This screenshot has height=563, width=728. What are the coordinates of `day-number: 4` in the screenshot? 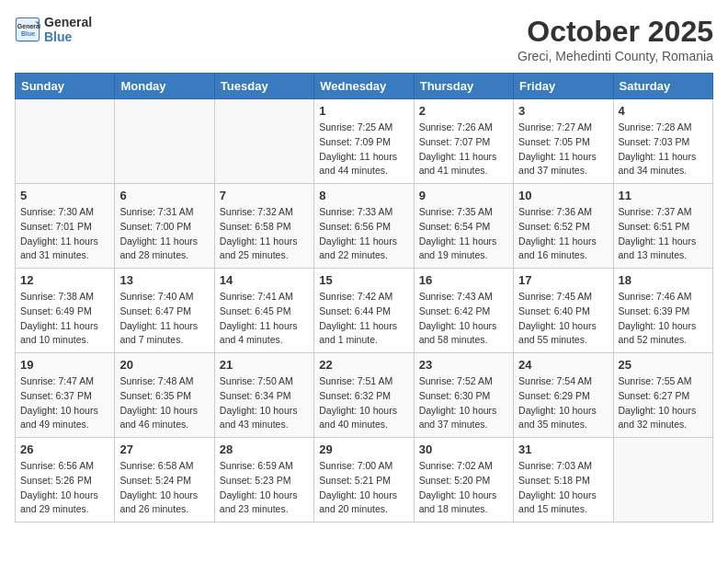 It's located at (664, 110).